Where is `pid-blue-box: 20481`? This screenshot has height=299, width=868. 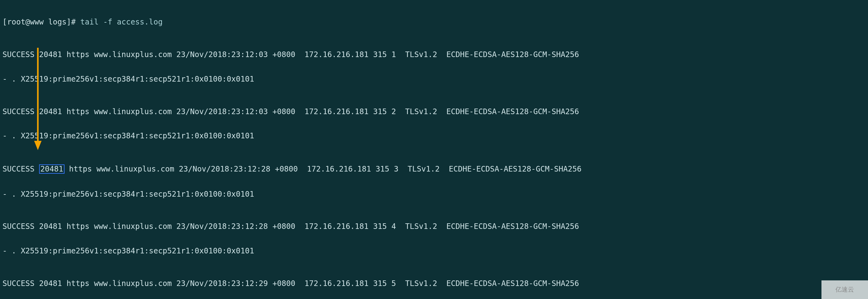
pid-blue-box: 20481 is located at coordinates (52, 169).